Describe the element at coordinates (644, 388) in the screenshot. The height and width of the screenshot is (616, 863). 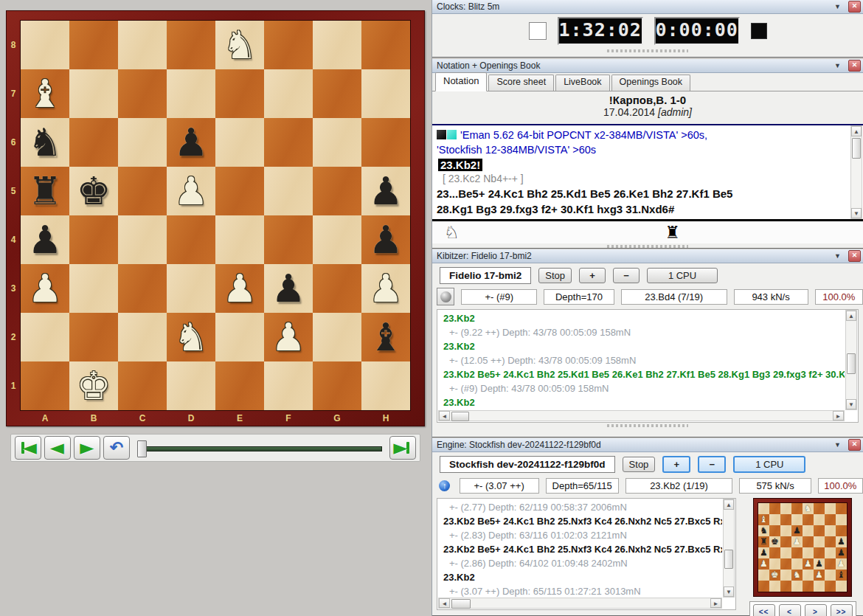
I see `engine-line-eval: +- (#9) Depth: 43/78 00:05:09 158mN` at that location.